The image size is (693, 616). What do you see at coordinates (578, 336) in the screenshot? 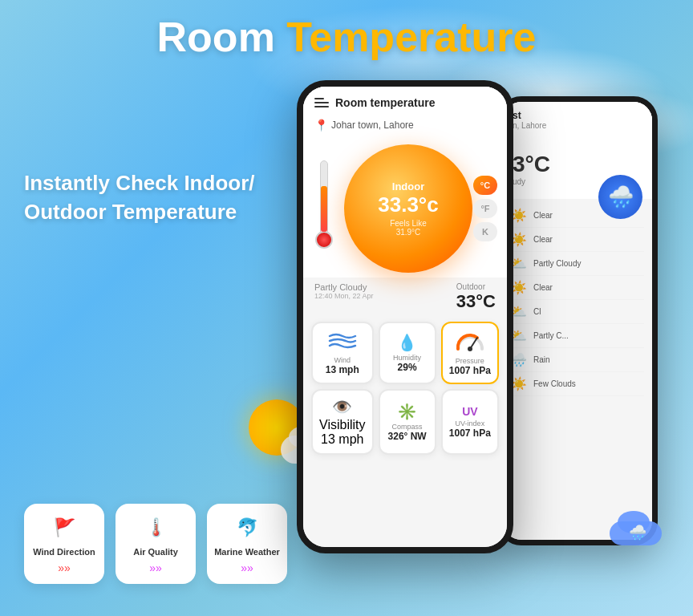
I see `list-item: ⛅ Partly C...` at bounding box center [578, 336].